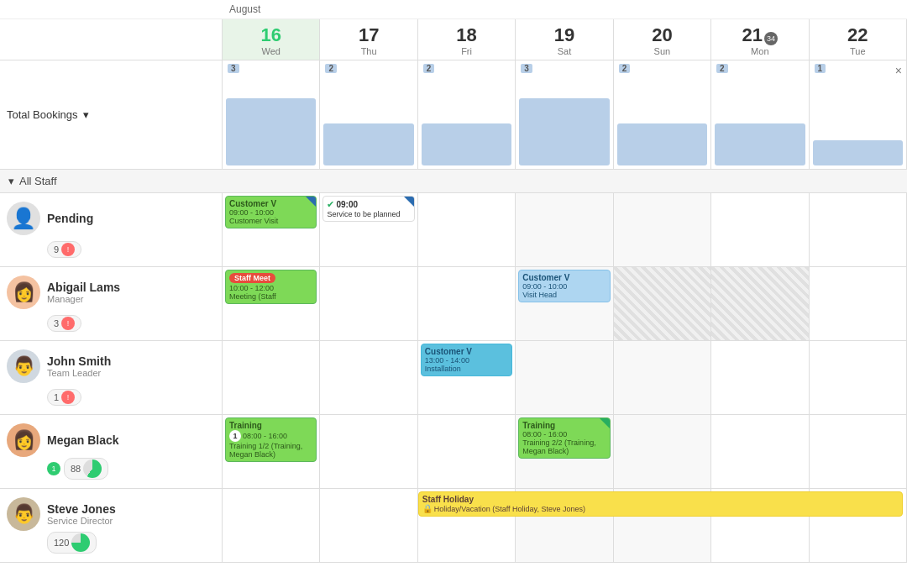  What do you see at coordinates (270, 287) in the screenshot?
I see `event-card: Staff Meet 10:00 - 12:00 Meeting (Staff` at bounding box center [270, 287].